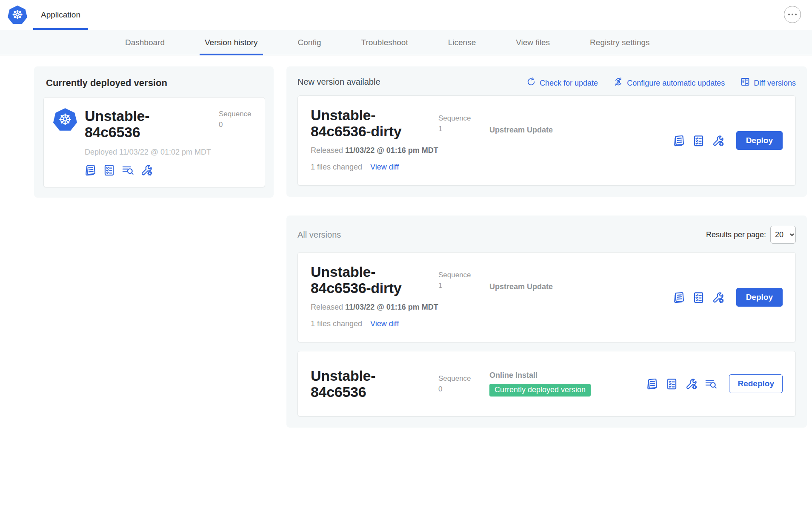  Describe the element at coordinates (768, 82) in the screenshot. I see `diff-versions-link: Diff versions` at that location.